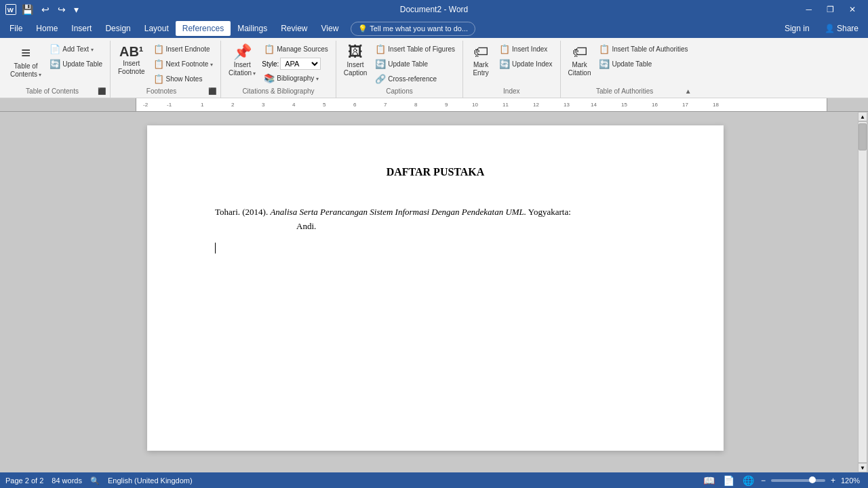  What do you see at coordinates (355, 61) in the screenshot?
I see `insert-caption-button: 🖼 InsertCaption` at bounding box center [355, 61].